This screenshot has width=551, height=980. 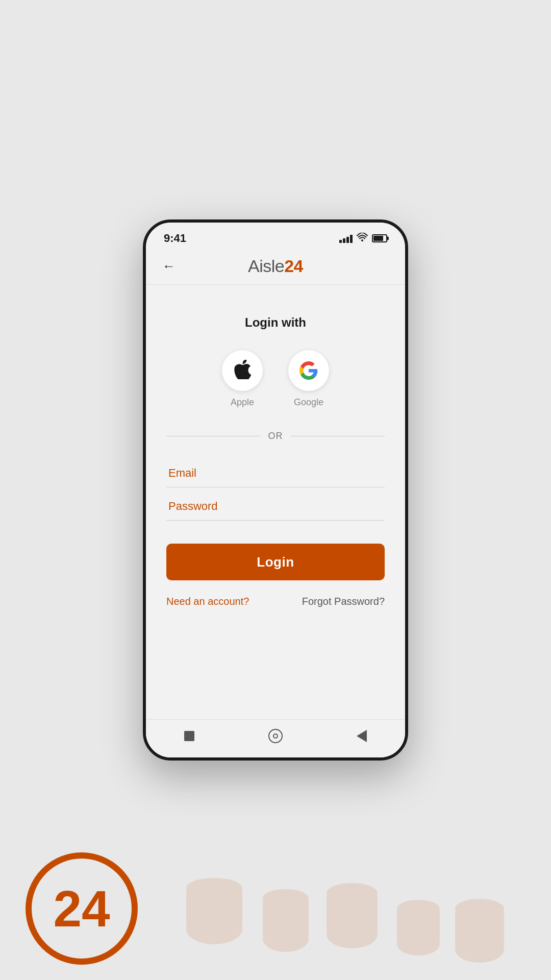 I want to click on google-label: Google, so click(x=309, y=402).